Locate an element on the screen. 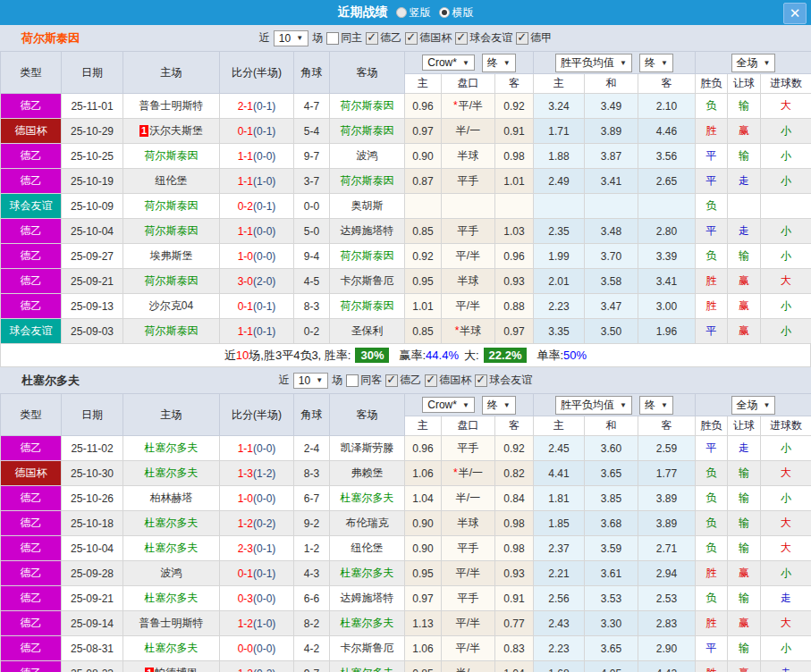 This screenshot has width=811, height=672. corner-cell: 5-4 is located at coordinates (312, 131).